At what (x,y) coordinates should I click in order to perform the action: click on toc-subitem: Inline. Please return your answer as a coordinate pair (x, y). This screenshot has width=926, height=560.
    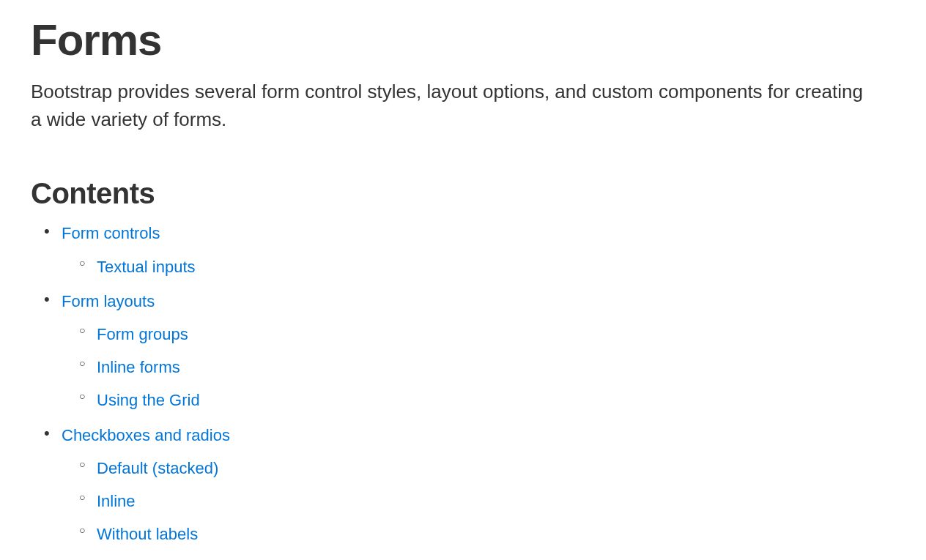
    Looking at the image, I should click on (496, 501).